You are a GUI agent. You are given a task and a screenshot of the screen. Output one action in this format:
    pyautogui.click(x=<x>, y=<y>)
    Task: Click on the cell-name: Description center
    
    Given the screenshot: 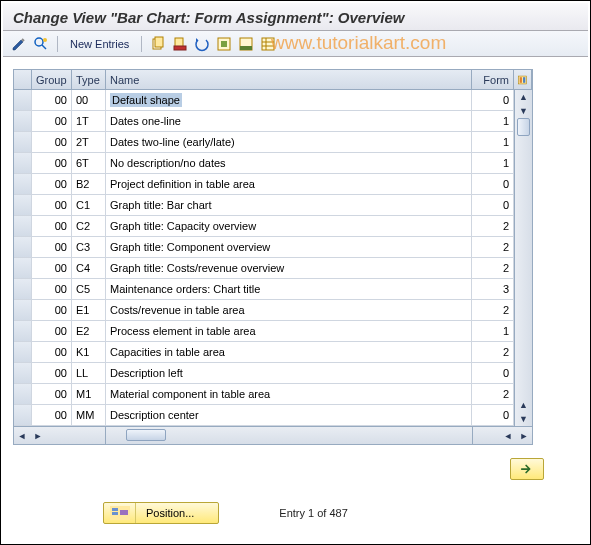 What is the action you would take?
    pyautogui.click(x=289, y=416)
    